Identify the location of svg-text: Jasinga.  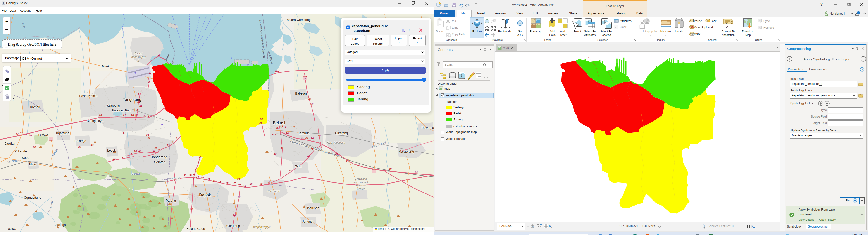
(60, 225).